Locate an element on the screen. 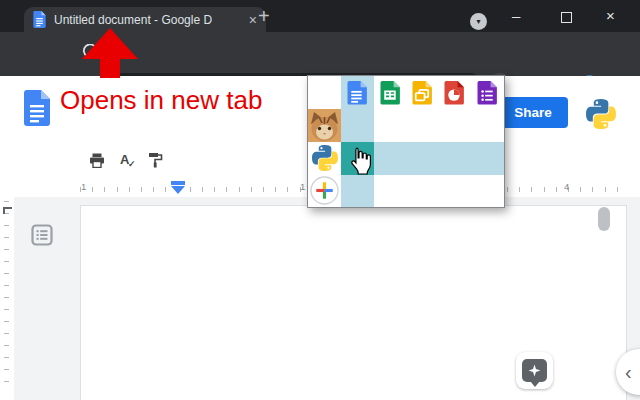 This screenshot has height=400, width=640. python-avatar is located at coordinates (601, 114).